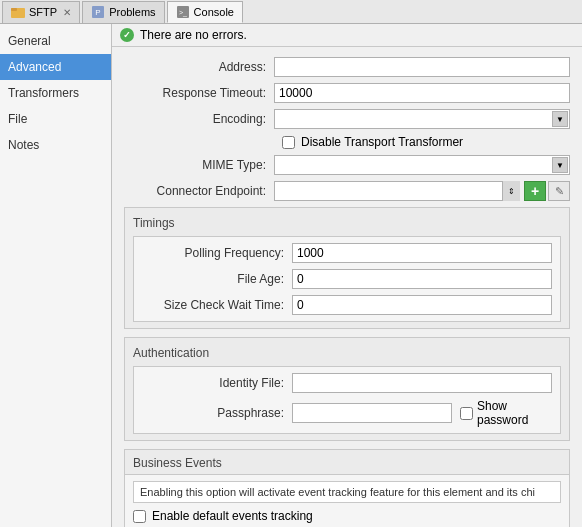 The image size is (582, 527). What do you see at coordinates (560, 192) in the screenshot?
I see `edit-icon: ✎` at bounding box center [560, 192].